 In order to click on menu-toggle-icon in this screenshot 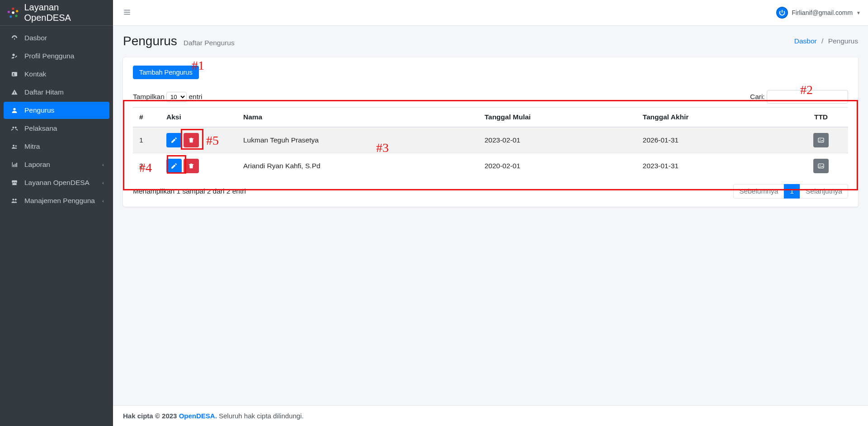, I will do `click(127, 13)`.